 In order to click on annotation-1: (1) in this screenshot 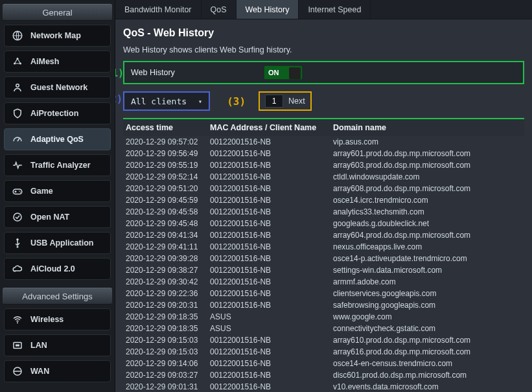, I will do `click(119, 73)`.